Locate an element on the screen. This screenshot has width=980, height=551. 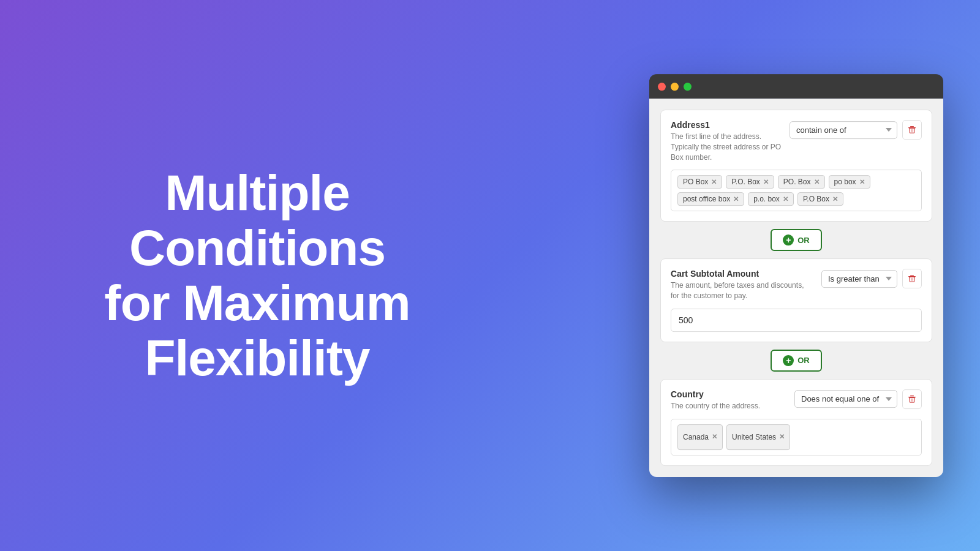
or-button-wrap-2: + OR is located at coordinates (796, 361).